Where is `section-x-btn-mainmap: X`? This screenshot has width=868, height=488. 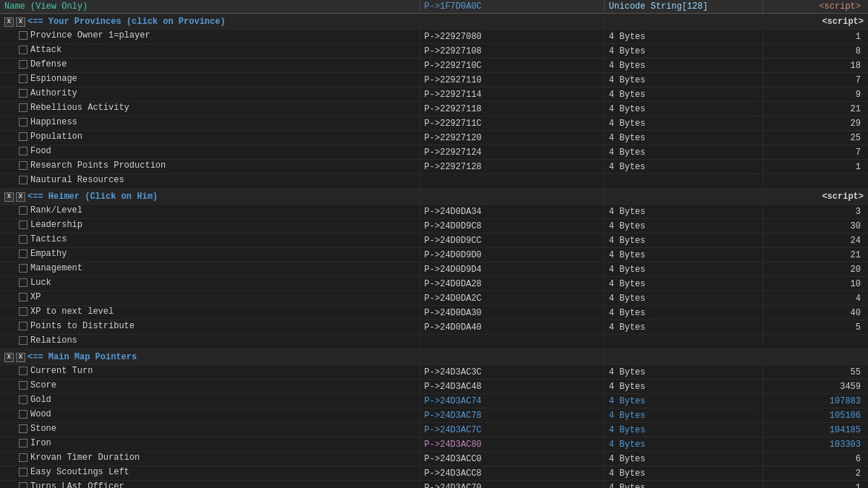
section-x-btn-mainmap: X is located at coordinates (9, 357).